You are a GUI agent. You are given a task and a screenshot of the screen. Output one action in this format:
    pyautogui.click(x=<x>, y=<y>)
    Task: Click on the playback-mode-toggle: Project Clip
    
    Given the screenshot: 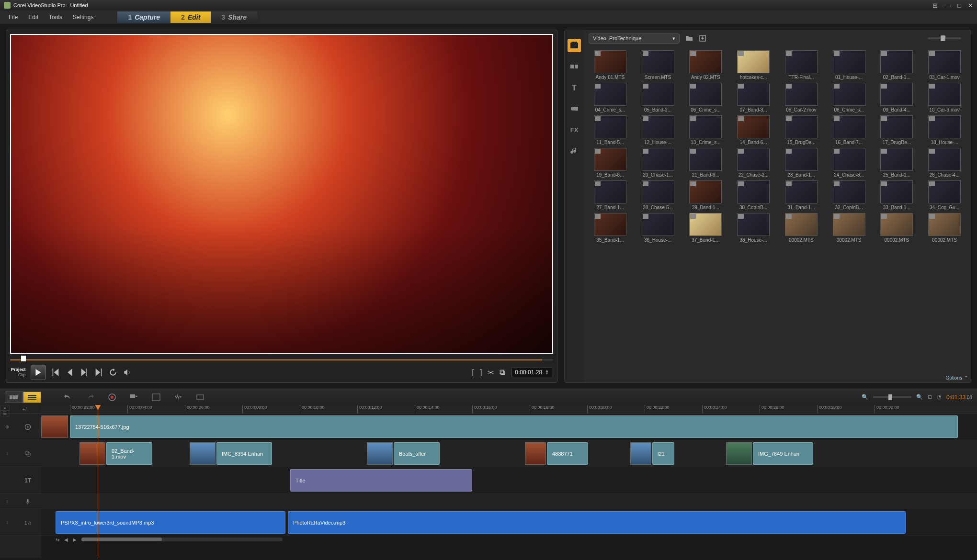 What is the action you would take?
    pyautogui.click(x=18, y=372)
    